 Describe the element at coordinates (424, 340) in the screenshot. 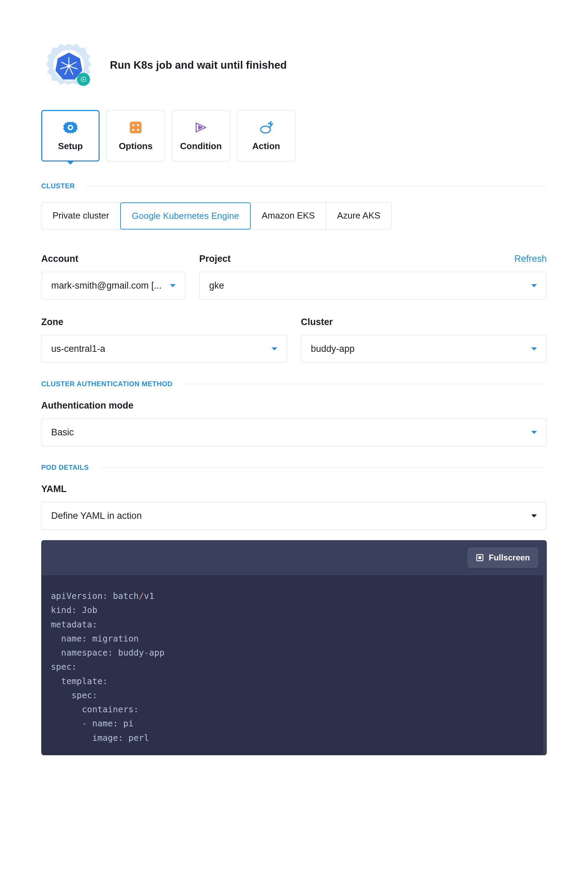

I see `field-cluster: Cluster buddy-app` at that location.